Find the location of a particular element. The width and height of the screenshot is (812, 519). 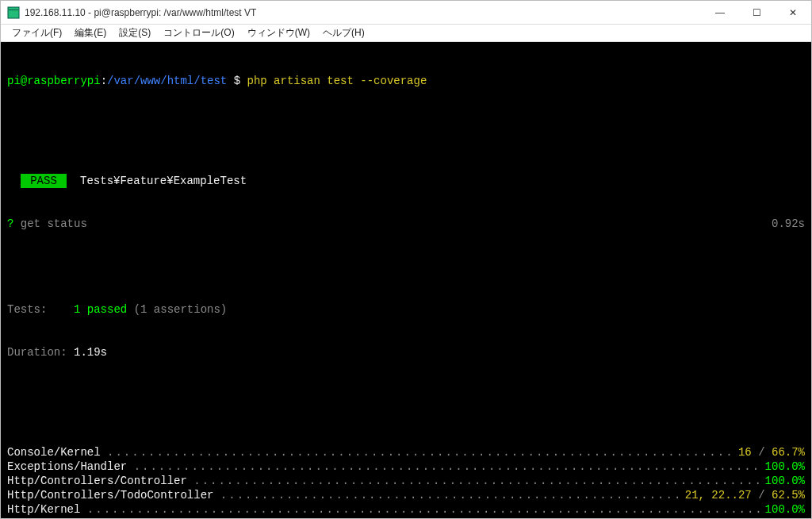

coverage-list: Console/Kernel .........................… is located at coordinates (406, 482).